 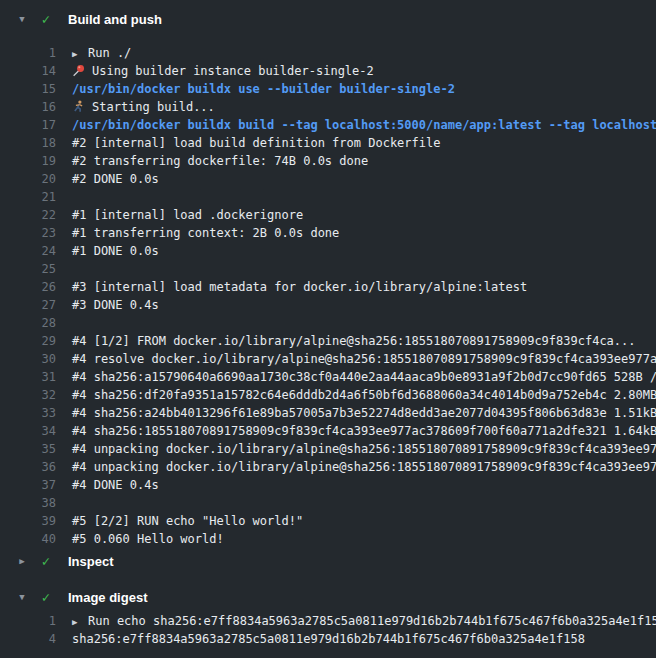 What do you see at coordinates (116, 251) in the screenshot?
I see `log-line-text: #1 DONE 0.0s` at bounding box center [116, 251].